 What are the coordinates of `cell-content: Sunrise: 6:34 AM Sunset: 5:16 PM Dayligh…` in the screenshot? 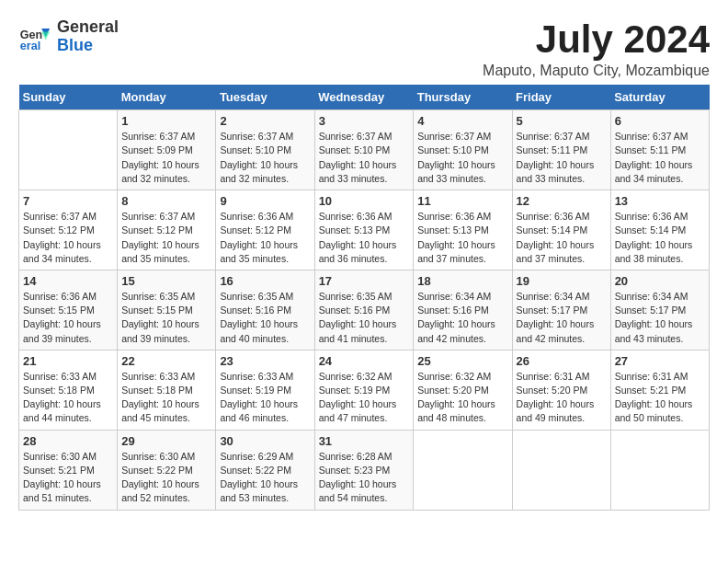 It's located at (462, 318).